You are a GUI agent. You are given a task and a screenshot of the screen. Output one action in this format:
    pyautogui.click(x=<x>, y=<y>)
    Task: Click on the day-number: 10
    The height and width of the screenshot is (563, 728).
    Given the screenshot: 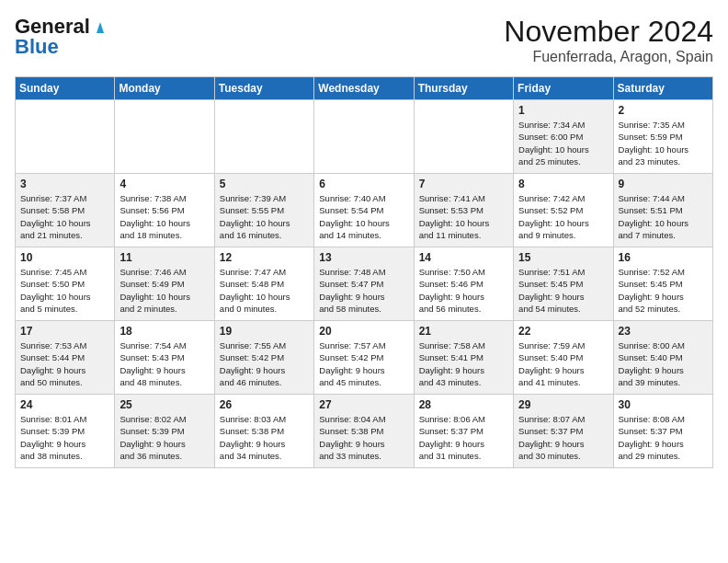 What is the action you would take?
    pyautogui.click(x=64, y=258)
    